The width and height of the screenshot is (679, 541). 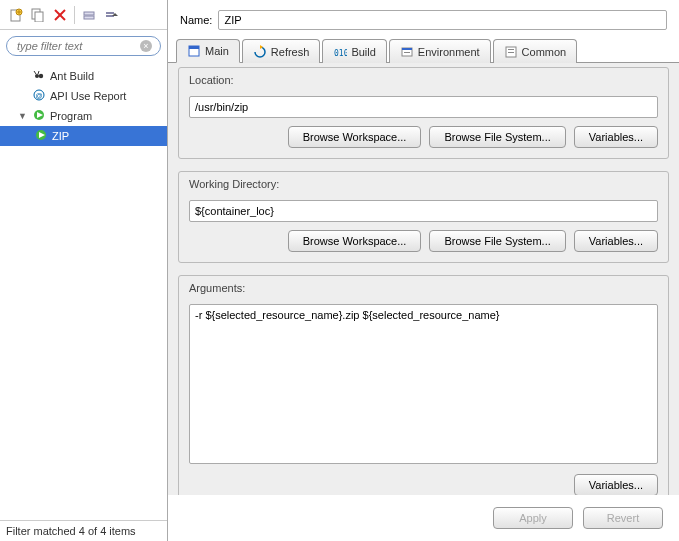 I want to click on ant-icon, so click(x=39, y=76).